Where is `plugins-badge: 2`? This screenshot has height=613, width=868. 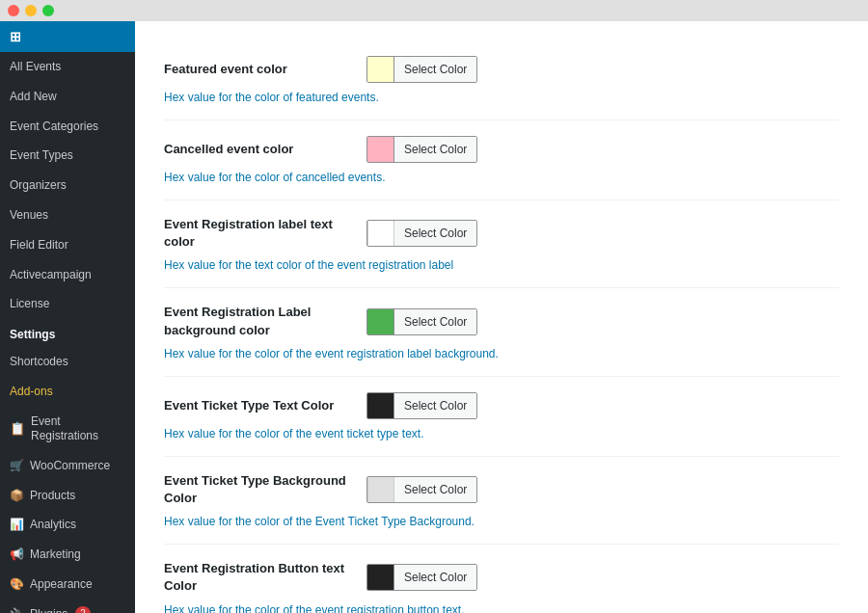 plugins-badge: 2 is located at coordinates (83, 609).